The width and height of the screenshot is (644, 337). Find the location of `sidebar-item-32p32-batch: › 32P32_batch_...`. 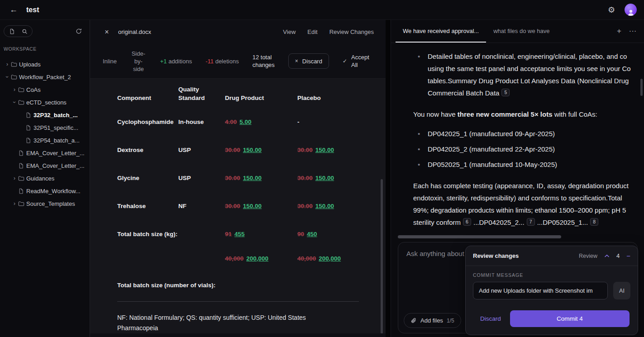

sidebar-item-32p32-batch: › 32P32_batch_... is located at coordinates (45, 115).